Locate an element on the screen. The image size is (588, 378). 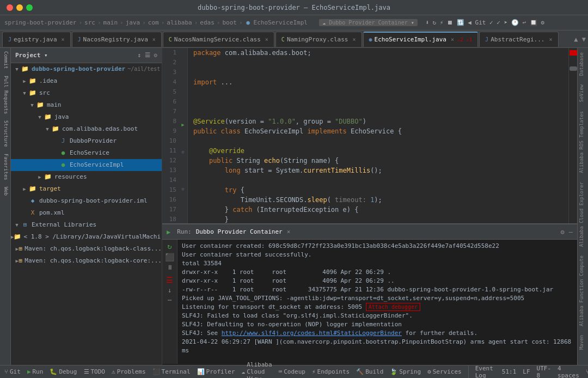
tree-item-resources: ▶ 📁 resources is located at coordinates (86, 177).